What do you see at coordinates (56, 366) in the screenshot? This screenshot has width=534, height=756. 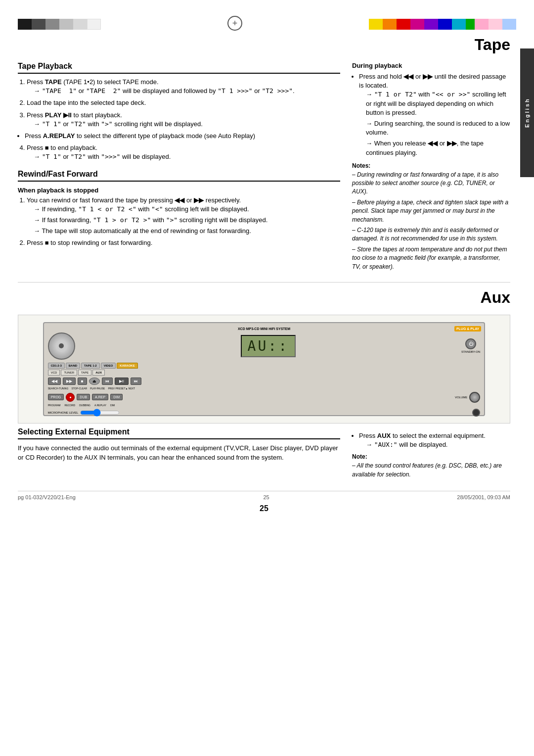 I see `tab-cd: CD1·2·3` at bounding box center [56, 366].